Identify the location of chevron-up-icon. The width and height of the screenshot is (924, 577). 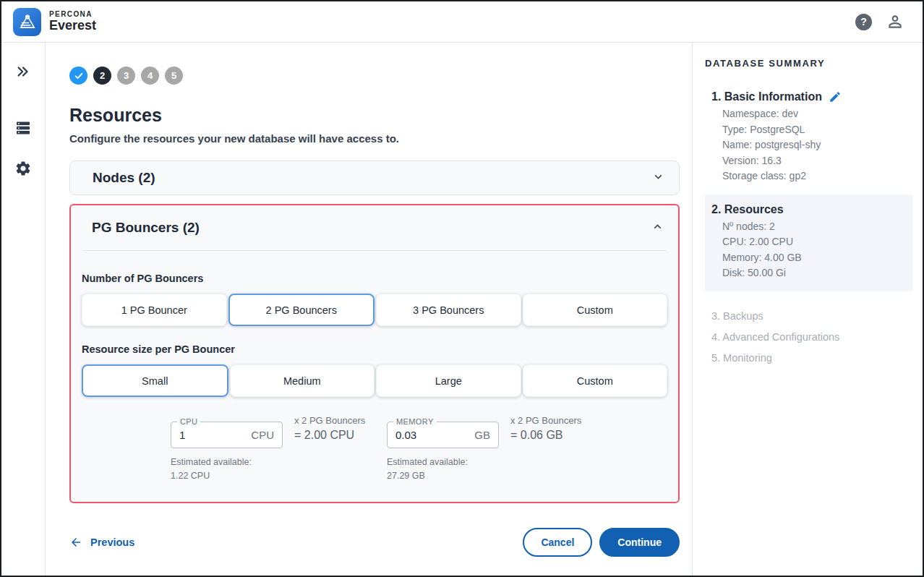
(658, 228).